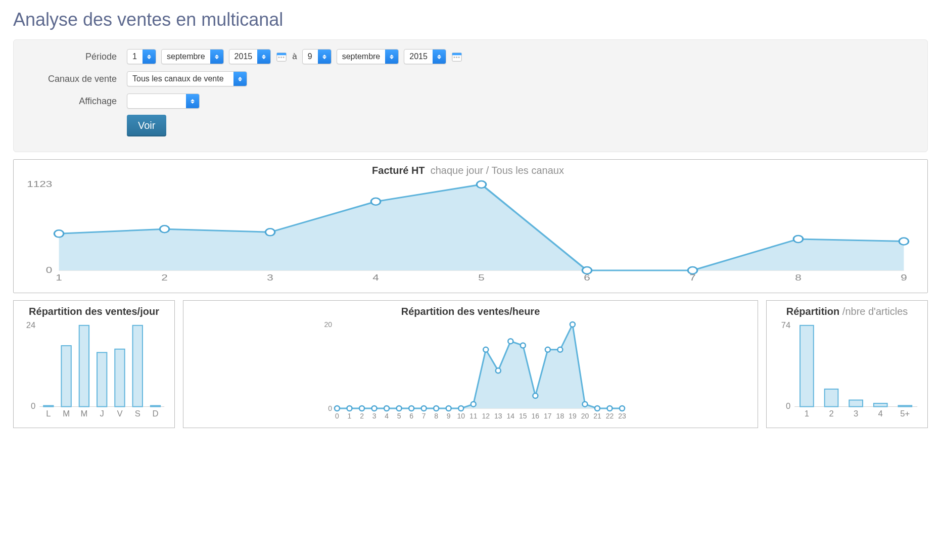 The height and width of the screenshot is (560, 941). I want to click on from-day-value: 1, so click(135, 57).